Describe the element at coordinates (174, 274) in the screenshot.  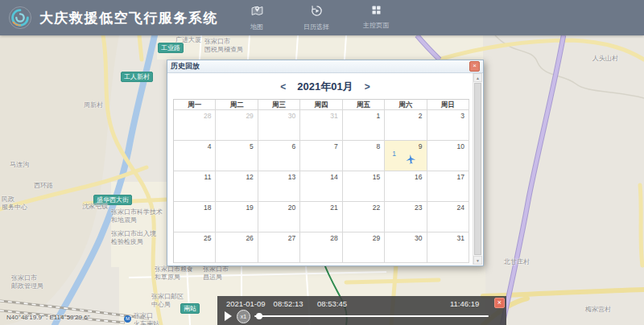
I see `map-place-label: 张家口市粮食 和草原局` at that location.